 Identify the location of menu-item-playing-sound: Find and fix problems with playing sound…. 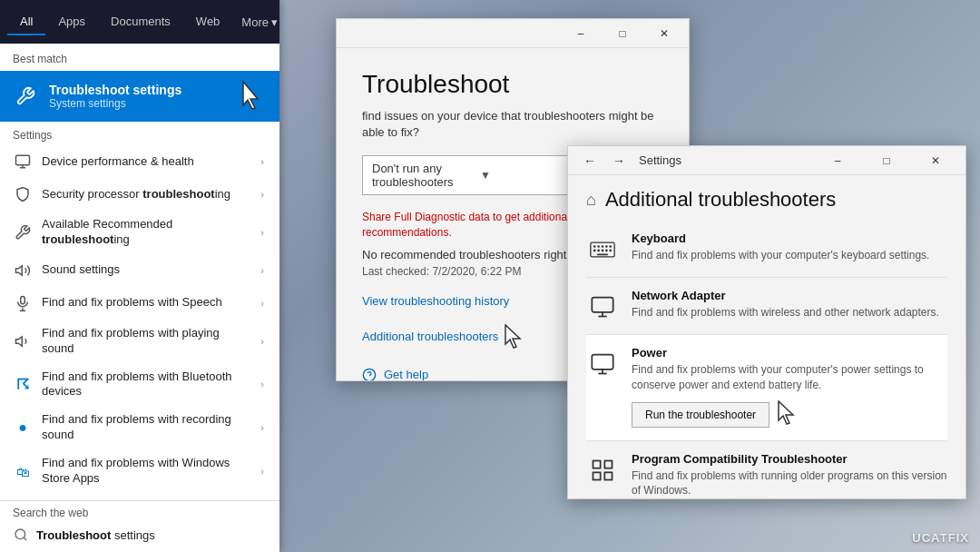
(140, 341).